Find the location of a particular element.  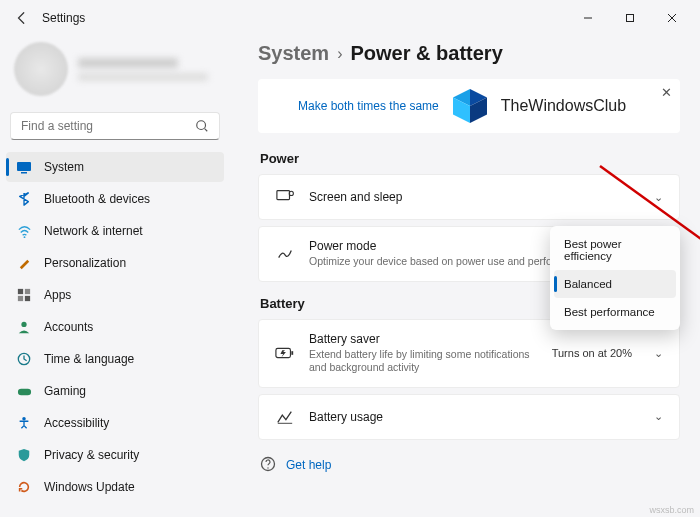

info-banner: Make both times the same TheWindowsClub … is located at coordinates (469, 106).